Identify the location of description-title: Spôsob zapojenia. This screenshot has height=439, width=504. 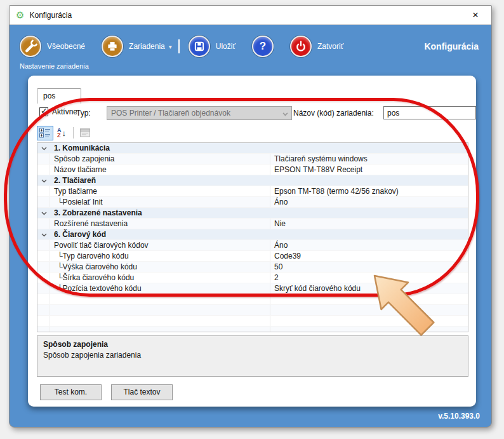
(253, 344).